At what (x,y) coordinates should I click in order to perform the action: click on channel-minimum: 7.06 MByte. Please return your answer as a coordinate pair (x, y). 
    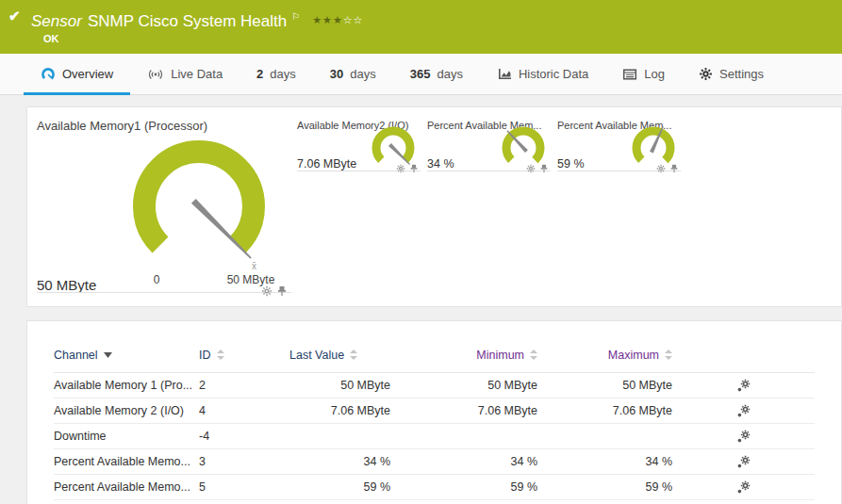
    Looking at the image, I should click on (464, 411).